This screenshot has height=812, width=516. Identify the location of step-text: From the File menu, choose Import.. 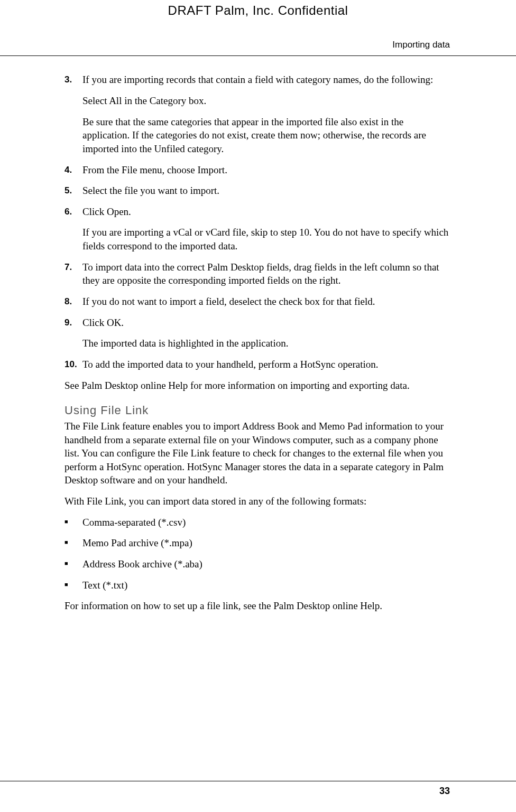
(268, 170).